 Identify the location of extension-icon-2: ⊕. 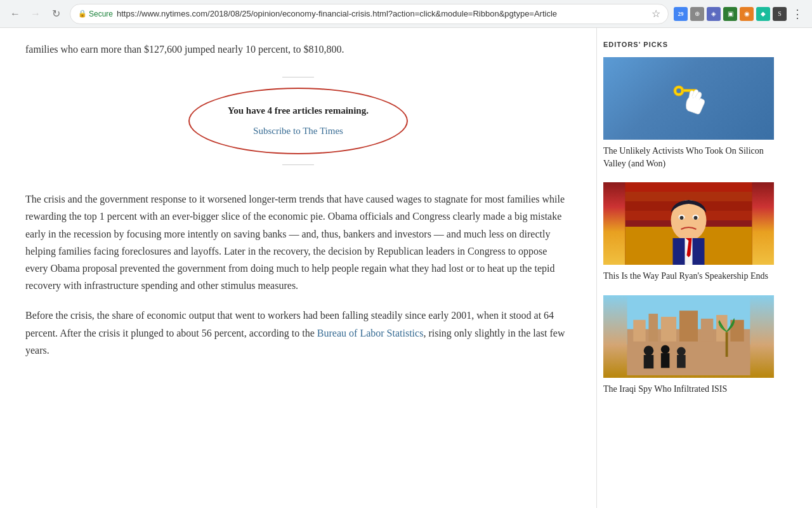
(697, 14).